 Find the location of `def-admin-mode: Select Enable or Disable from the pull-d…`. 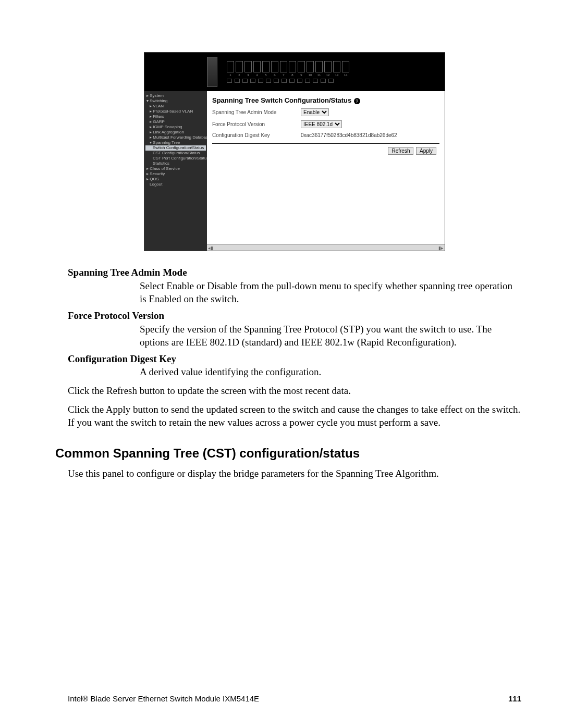

def-admin-mode: Select Enable or Disable from the pull-d… is located at coordinates (331, 293).